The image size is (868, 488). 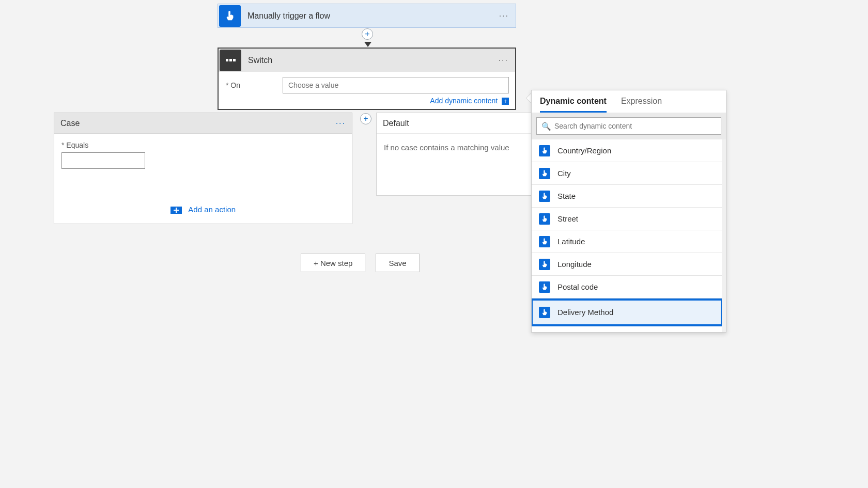 I want to click on add-case-circle-icon: +, so click(x=366, y=119).